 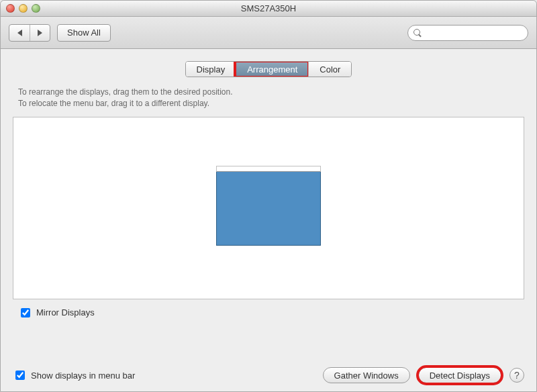 I want to click on show-displays-menubar-label: Show displays in menu bar, so click(x=83, y=376).